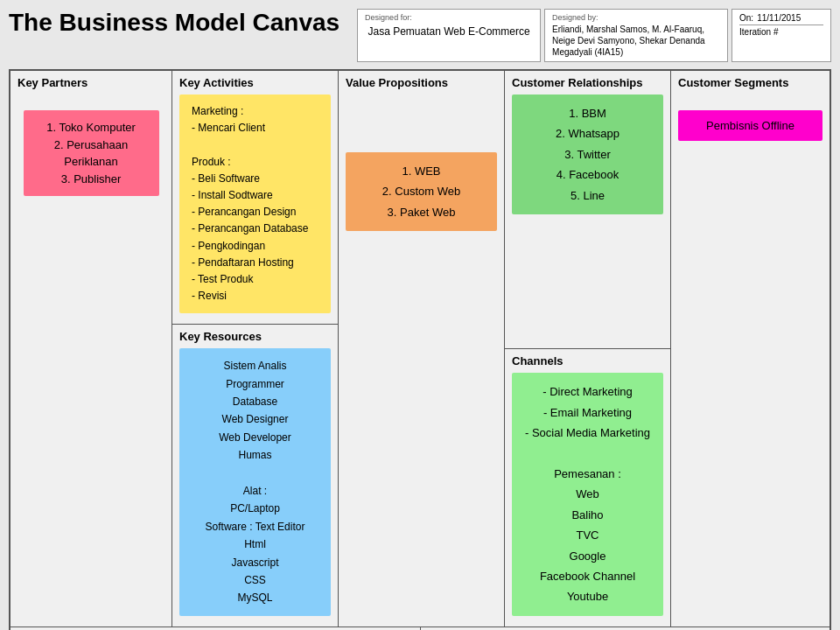 The width and height of the screenshot is (840, 630). I want to click on top-header: The Business Model Canvas Designed for: …, so click(420, 35).